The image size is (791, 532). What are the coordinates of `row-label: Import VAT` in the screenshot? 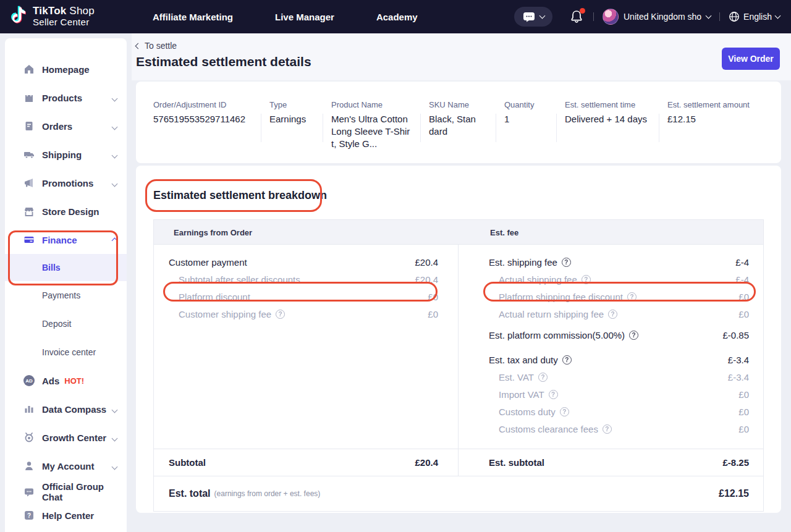 It's located at (522, 394).